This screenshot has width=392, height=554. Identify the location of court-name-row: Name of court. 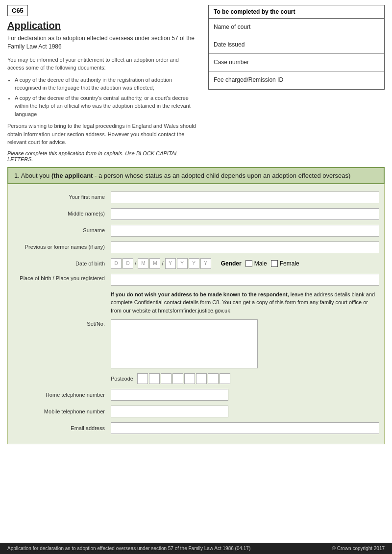
(296, 27).